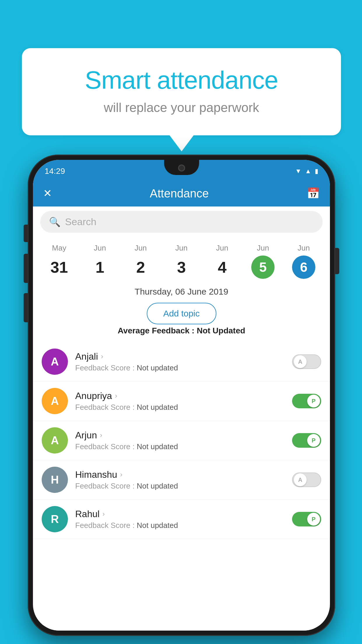  What do you see at coordinates (263, 261) in the screenshot?
I see `calendar-day: Jun5` at bounding box center [263, 261].